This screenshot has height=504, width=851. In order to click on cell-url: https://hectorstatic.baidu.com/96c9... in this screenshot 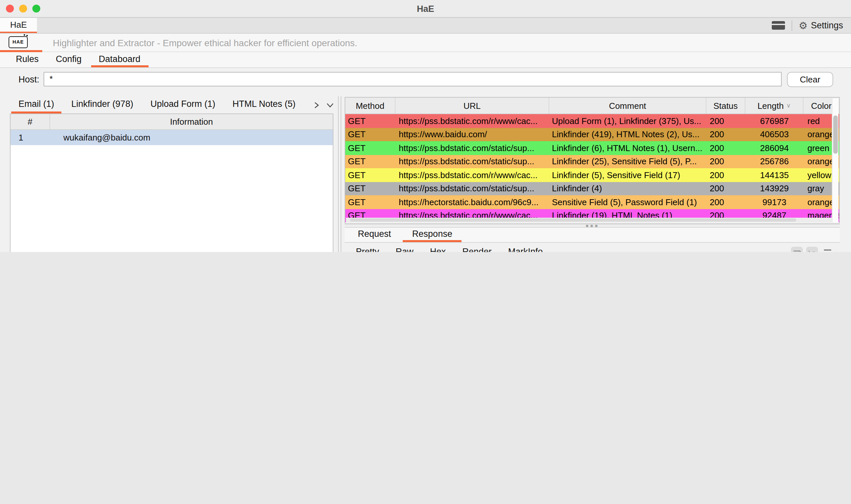, I will do `click(472, 202)`.